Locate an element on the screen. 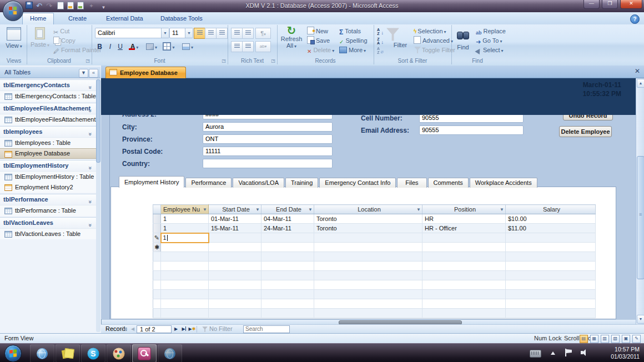  tab-home: Home is located at coordinates (38, 19).